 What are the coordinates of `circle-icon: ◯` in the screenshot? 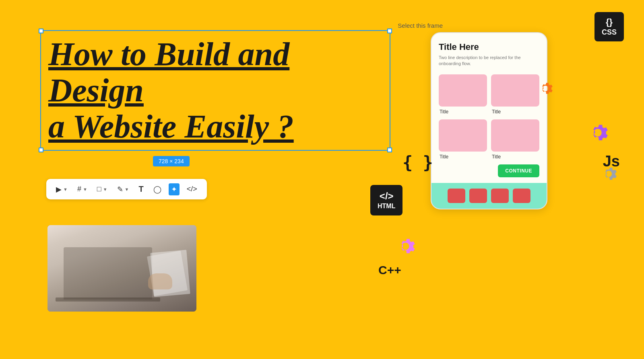 It's located at (157, 189).